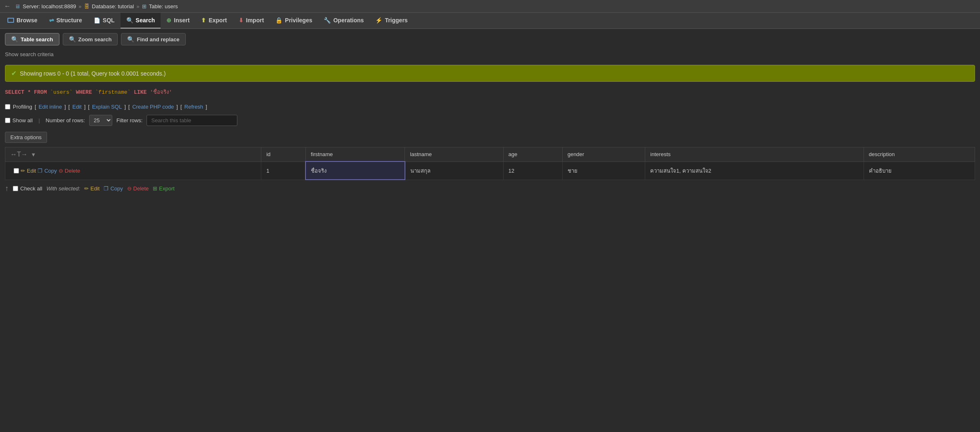 This screenshot has width=980, height=432. Describe the element at coordinates (29, 55) in the screenshot. I see `show-criteria-text: Show search criteria` at that location.